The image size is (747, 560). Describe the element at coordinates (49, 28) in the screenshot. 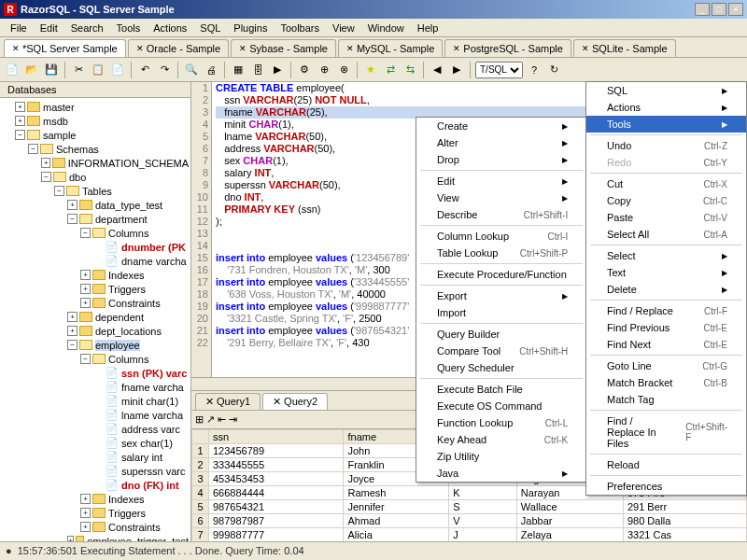

I see `menu-edit: Edit` at that location.